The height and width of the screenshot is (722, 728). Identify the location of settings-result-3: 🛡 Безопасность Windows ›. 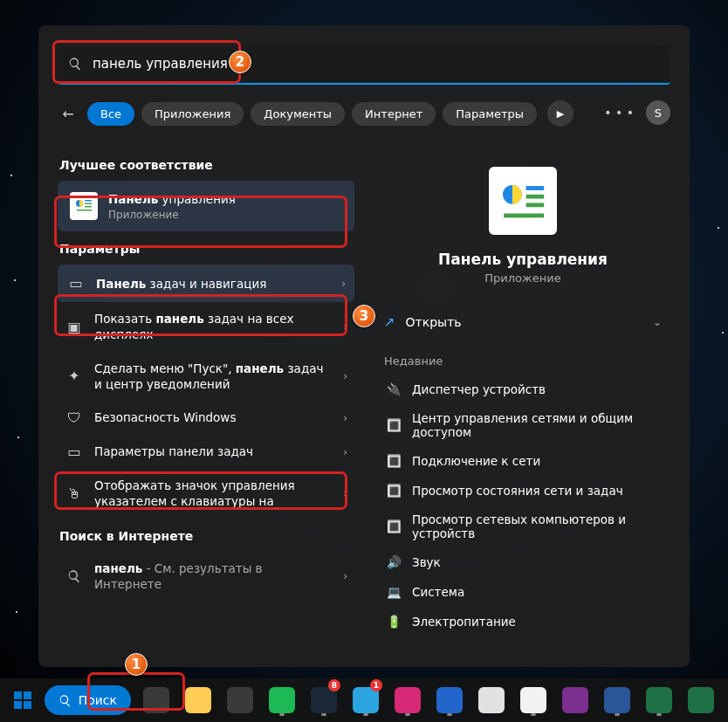
(206, 417).